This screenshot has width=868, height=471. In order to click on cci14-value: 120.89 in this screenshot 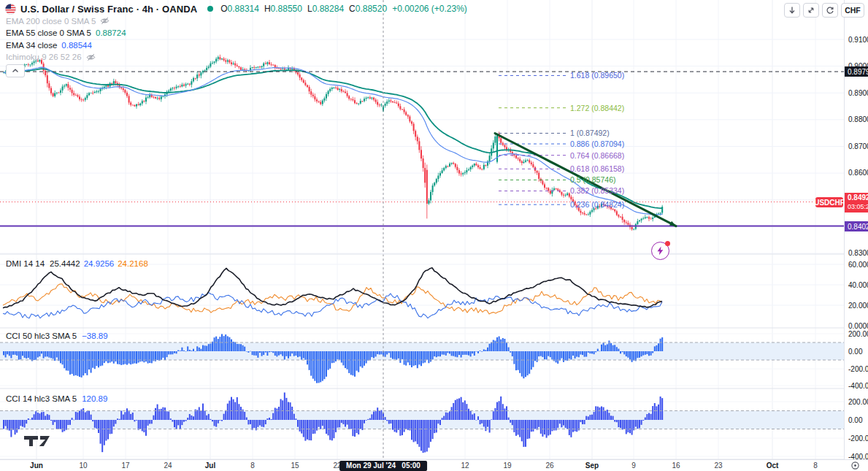, I will do `click(95, 399)`.